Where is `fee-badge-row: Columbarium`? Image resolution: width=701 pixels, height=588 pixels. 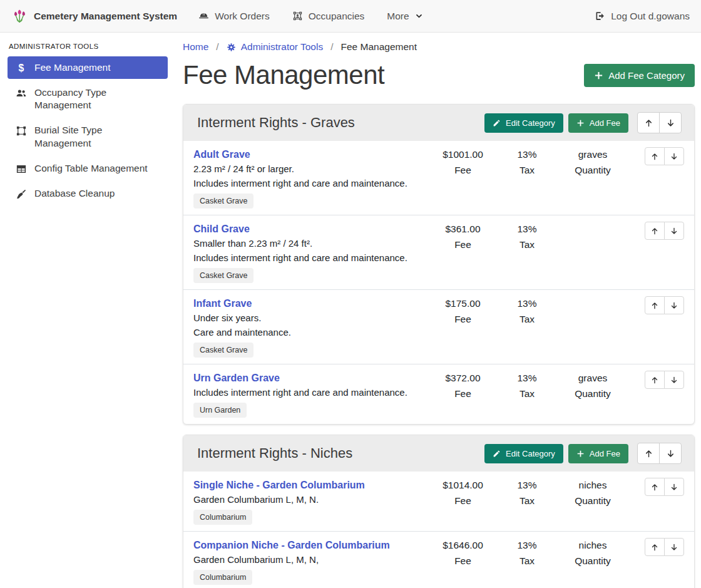 fee-badge-row: Columbarium is located at coordinates (307, 576).